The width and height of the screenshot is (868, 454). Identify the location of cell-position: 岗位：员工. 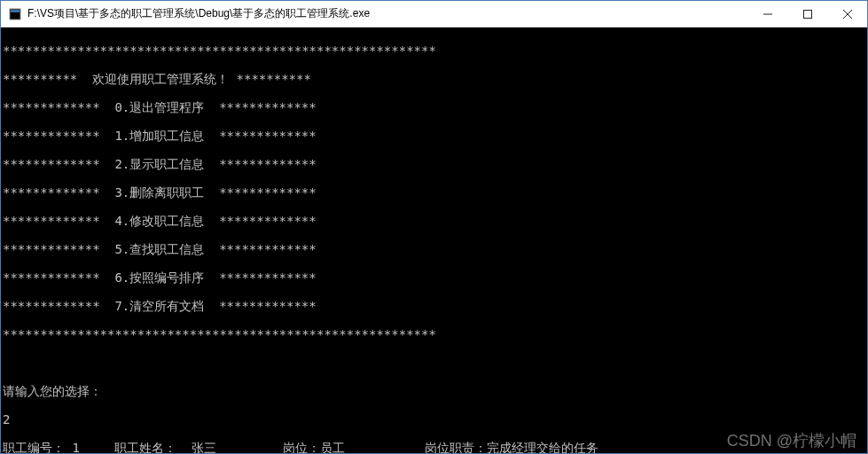
(354, 447).